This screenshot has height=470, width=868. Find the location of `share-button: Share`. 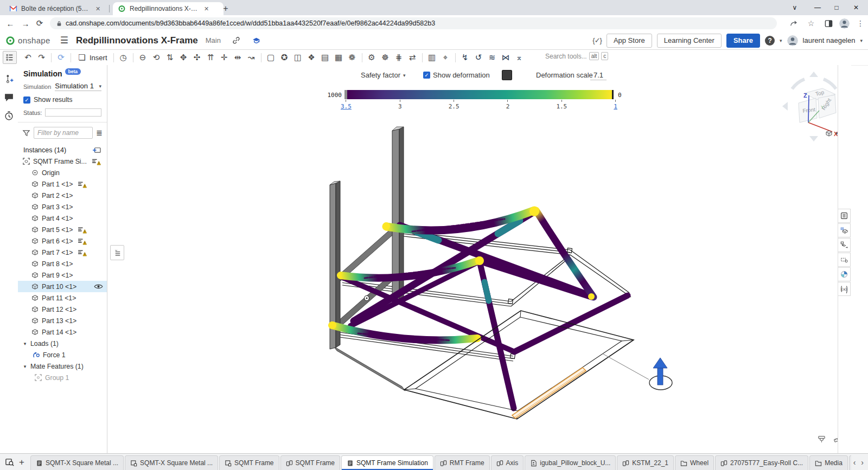

share-button: Share is located at coordinates (743, 41).